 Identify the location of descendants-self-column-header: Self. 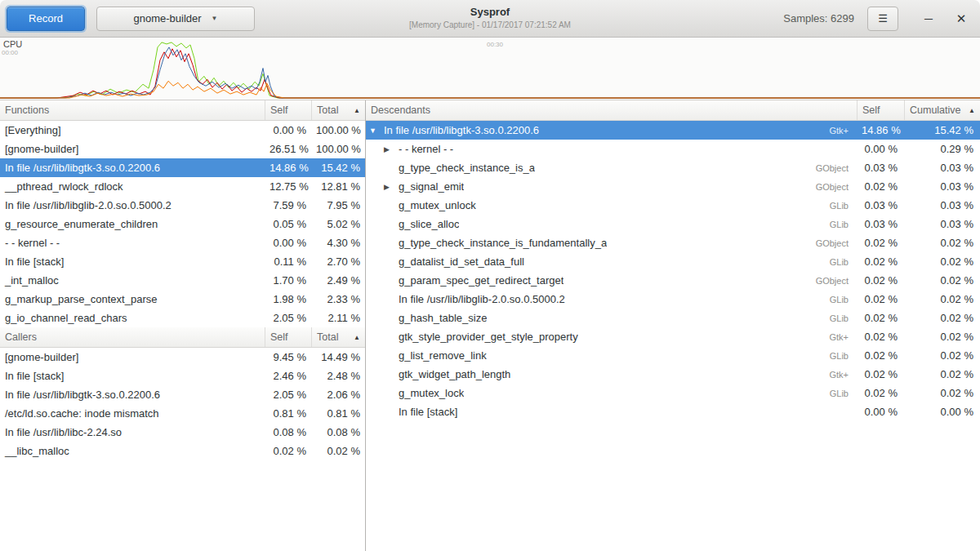
(880, 110).